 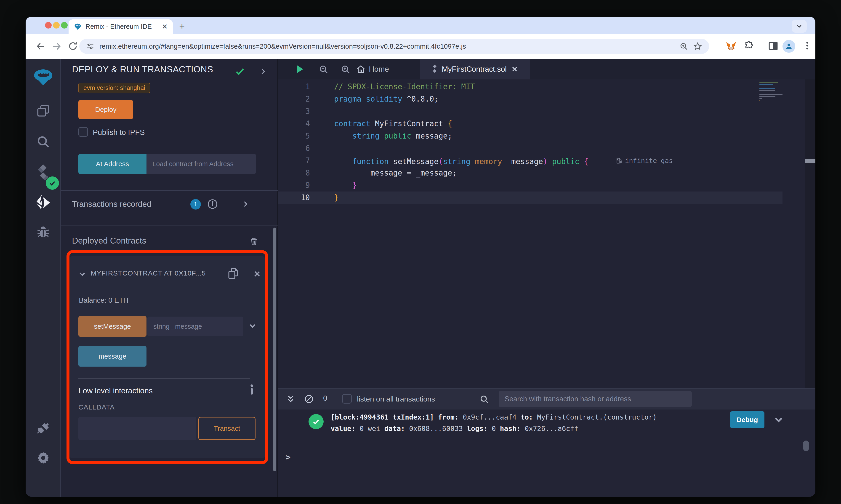 What do you see at coordinates (799, 26) in the screenshot?
I see `chevron-down-icon` at bounding box center [799, 26].